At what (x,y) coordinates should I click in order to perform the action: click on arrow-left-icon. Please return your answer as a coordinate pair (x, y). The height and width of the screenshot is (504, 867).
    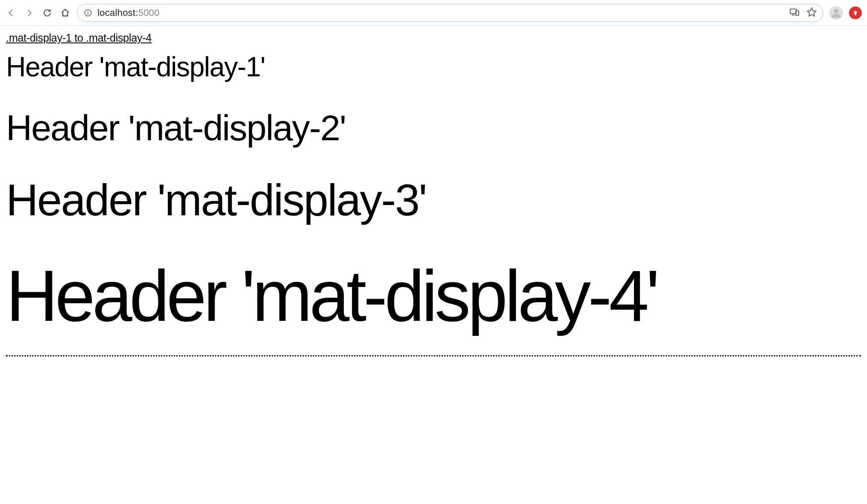
    Looking at the image, I should click on (11, 13).